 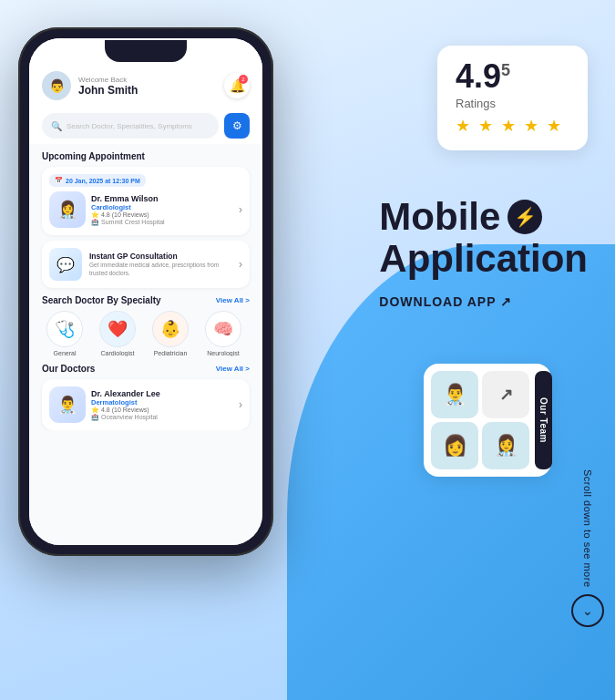 I want to click on doctor-specialty: Cardiologist, so click(x=162, y=208).